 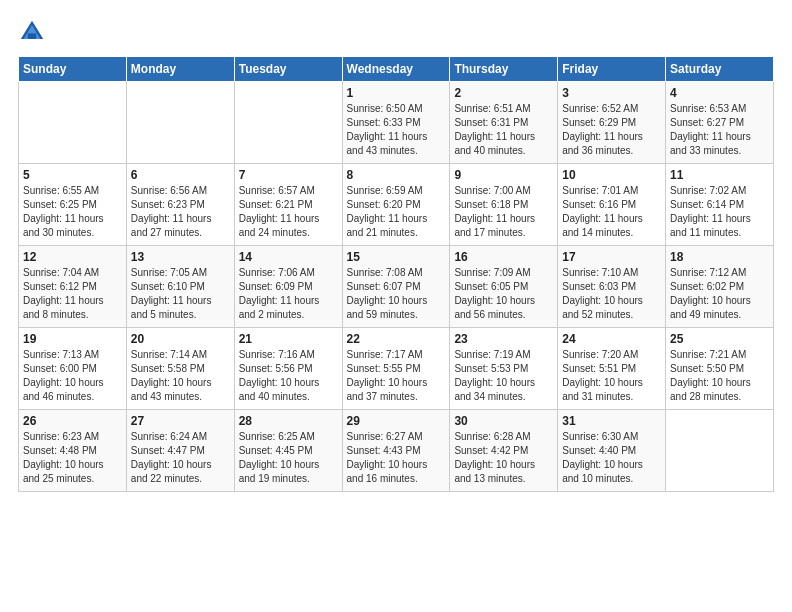 I want to click on day-info: Sunrise: 6:59 AM Sunset: 6:20 PM Dayligh…, so click(x=396, y=212).